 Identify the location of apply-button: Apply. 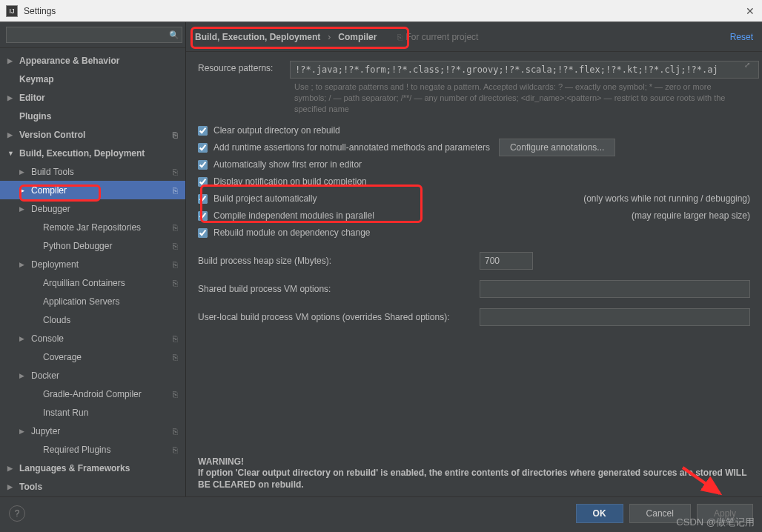
(725, 513).